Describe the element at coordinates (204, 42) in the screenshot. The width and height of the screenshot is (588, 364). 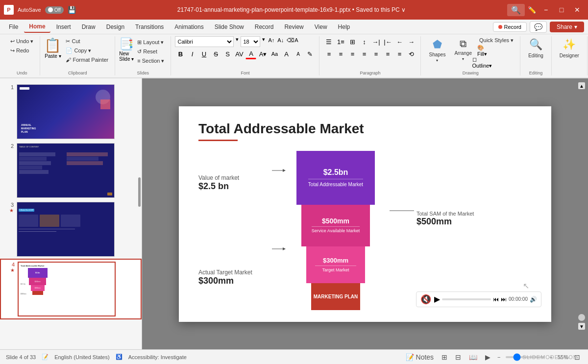
I see `font-family-select: Calibri` at that location.